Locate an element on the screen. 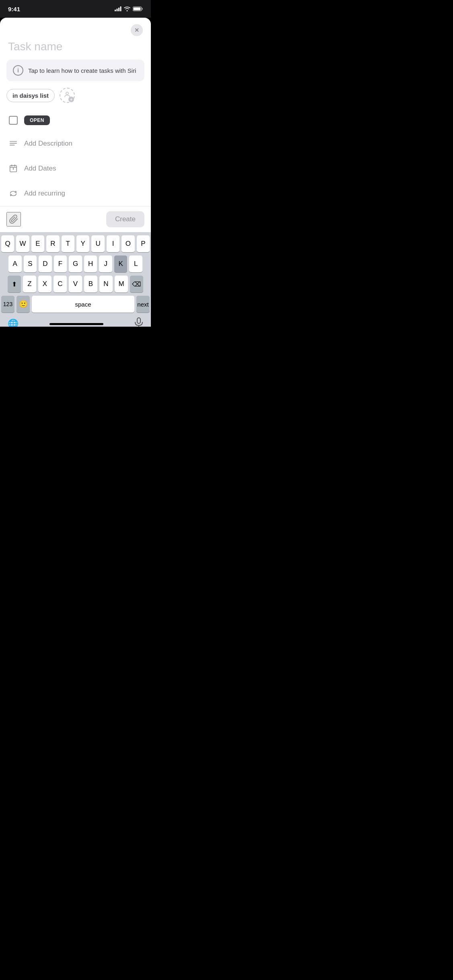 The image size is (453, 980). key-q: Q is located at coordinates (8, 244).